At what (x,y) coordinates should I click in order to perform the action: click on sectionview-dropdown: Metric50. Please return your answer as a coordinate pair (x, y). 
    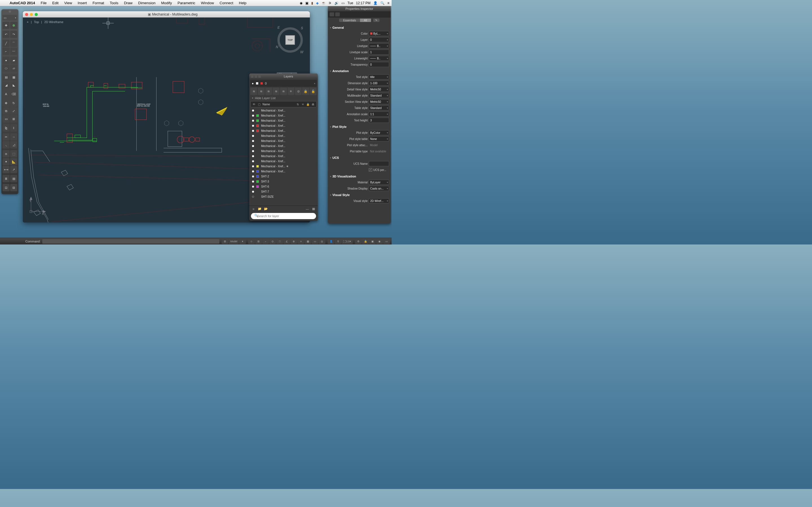
    Looking at the image, I should click on (379, 102).